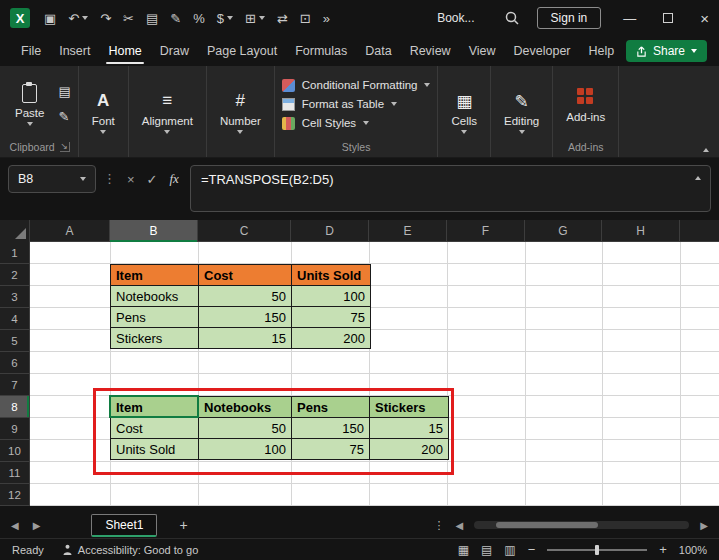 The width and height of the screenshot is (719, 560). Describe the element at coordinates (630, 18) in the screenshot. I see `minimize-button: —` at that location.